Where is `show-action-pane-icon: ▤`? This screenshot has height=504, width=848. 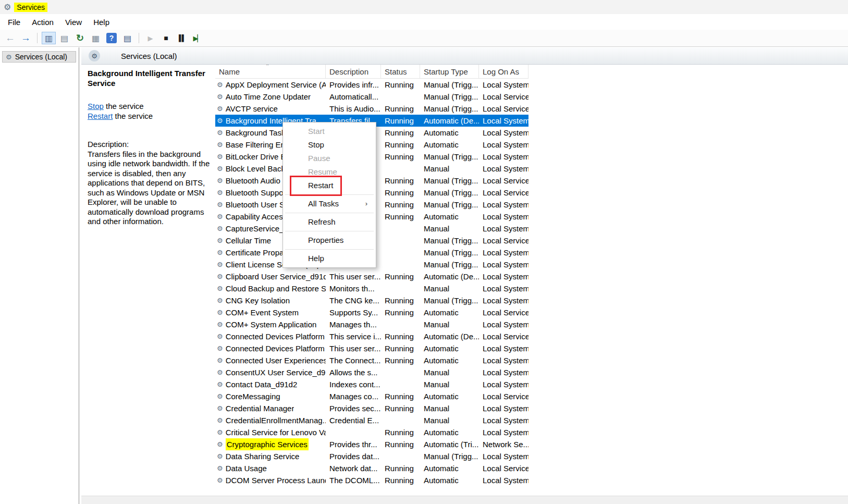 show-action-pane-icon: ▤ is located at coordinates (127, 38).